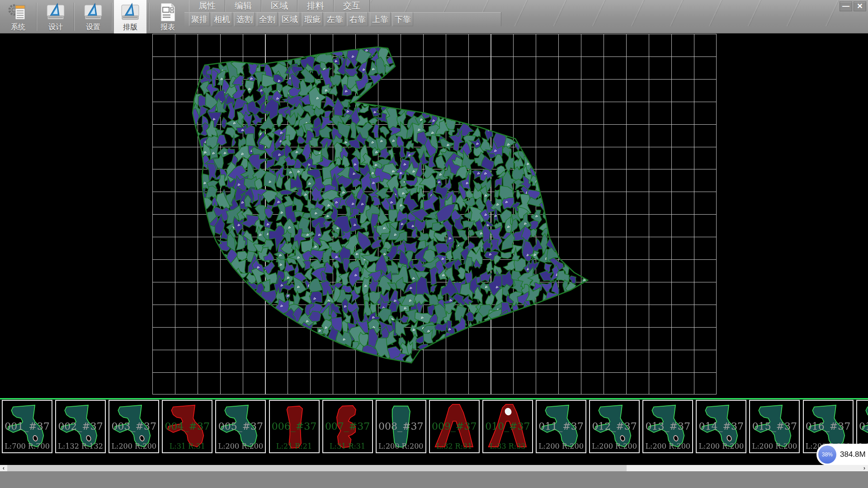 This screenshot has height=488, width=868. What do you see at coordinates (267, 19) in the screenshot?
I see `toolbar-button-4: 全割` at bounding box center [267, 19].